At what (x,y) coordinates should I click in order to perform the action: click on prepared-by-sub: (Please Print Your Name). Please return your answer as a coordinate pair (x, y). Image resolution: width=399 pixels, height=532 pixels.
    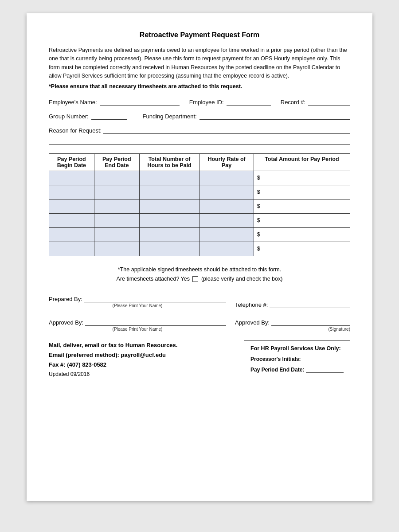
    Looking at the image, I should click on (137, 306).